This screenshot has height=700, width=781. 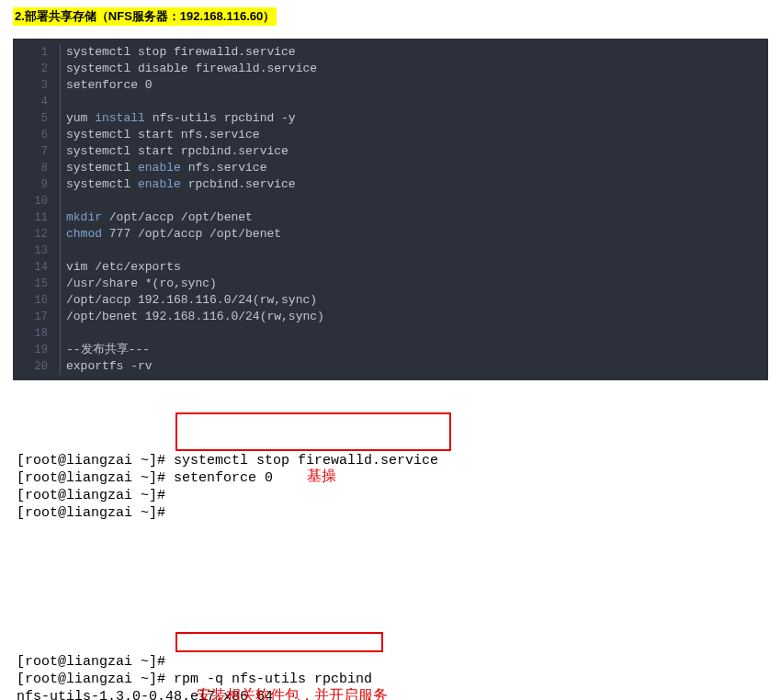 What do you see at coordinates (30, 85) in the screenshot?
I see `line-number: 3` at bounding box center [30, 85].